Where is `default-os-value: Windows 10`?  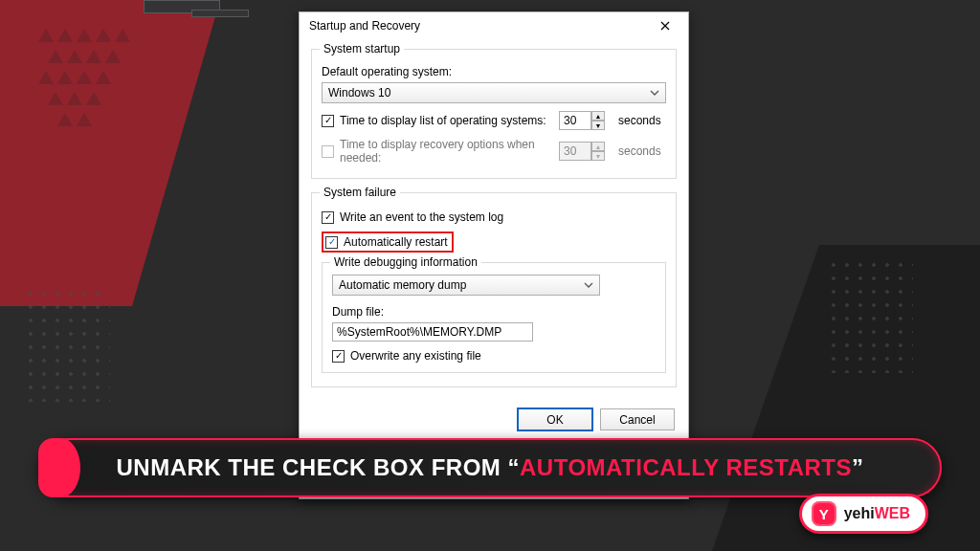
default-os-value: Windows 10 is located at coordinates (360, 93).